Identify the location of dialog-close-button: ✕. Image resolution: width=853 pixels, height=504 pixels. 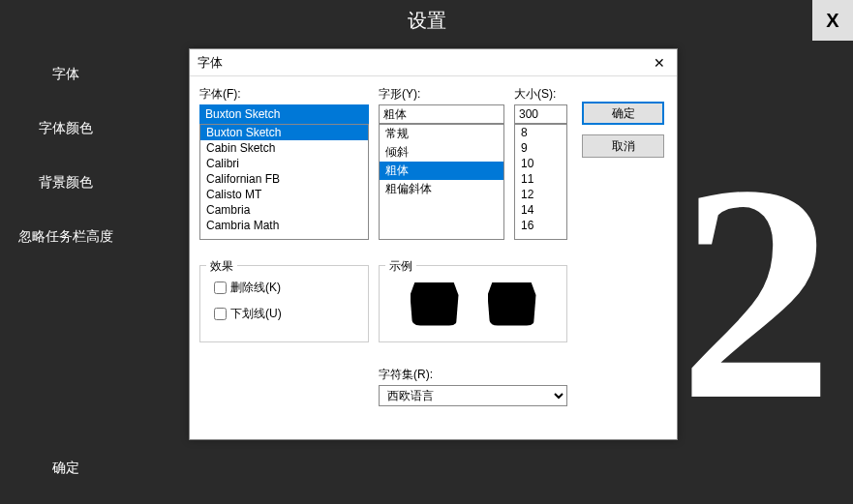
(659, 63).